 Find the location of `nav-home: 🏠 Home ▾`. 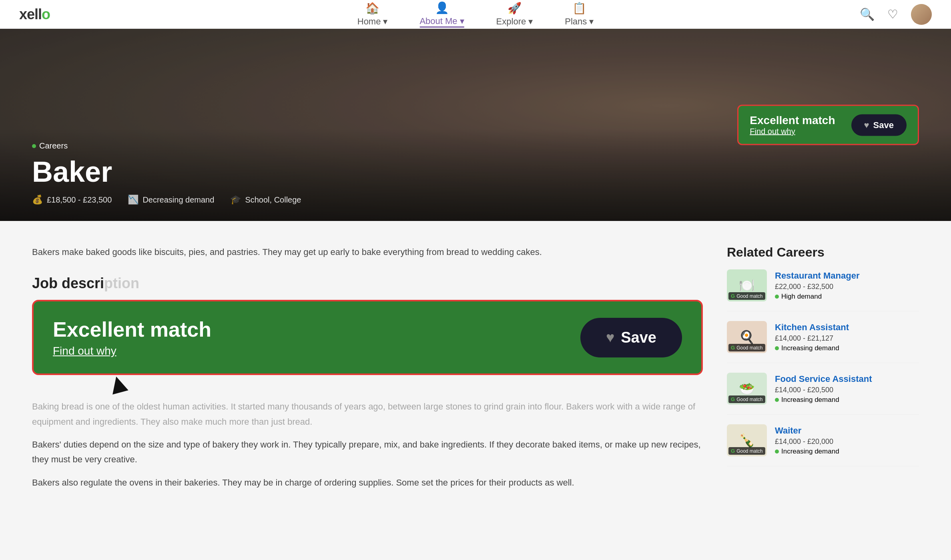

nav-home: 🏠 Home ▾ is located at coordinates (373, 14).